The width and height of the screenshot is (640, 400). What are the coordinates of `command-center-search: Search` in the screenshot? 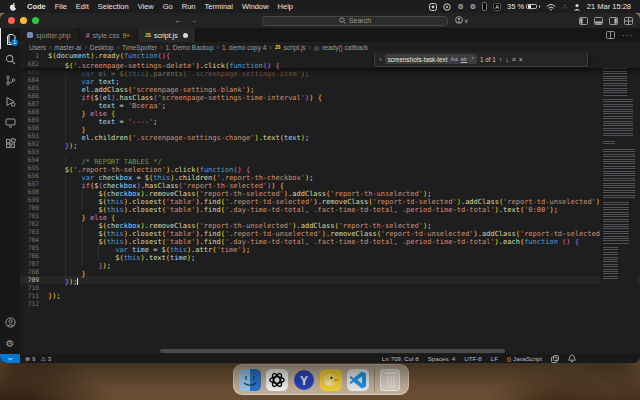 It's located at (355, 21).